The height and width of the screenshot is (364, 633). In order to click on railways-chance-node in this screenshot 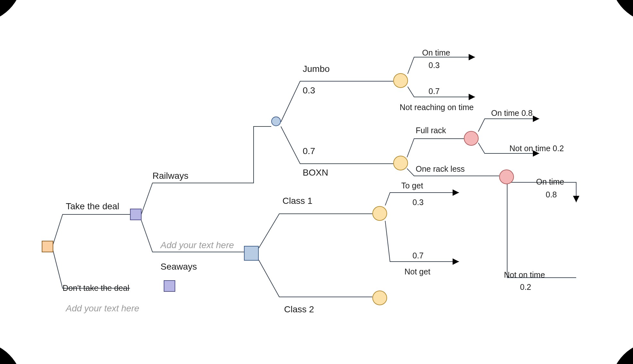, I will do `click(276, 121)`.